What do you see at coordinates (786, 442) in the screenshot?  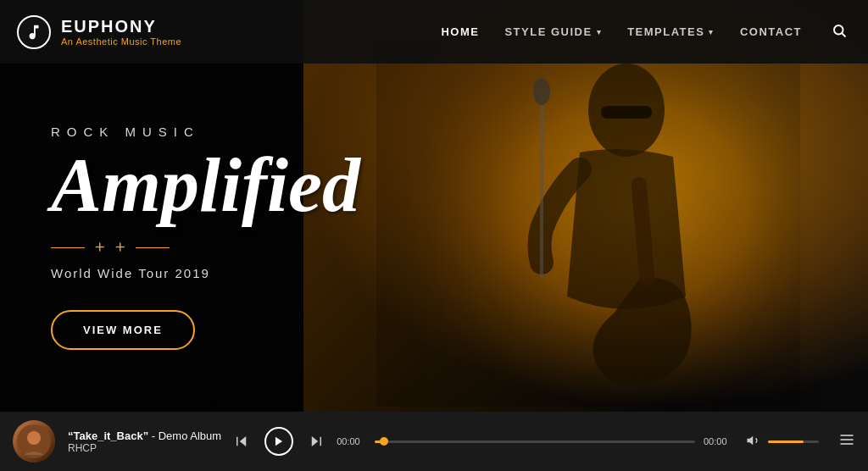 I see `volume-fill` at bounding box center [786, 442].